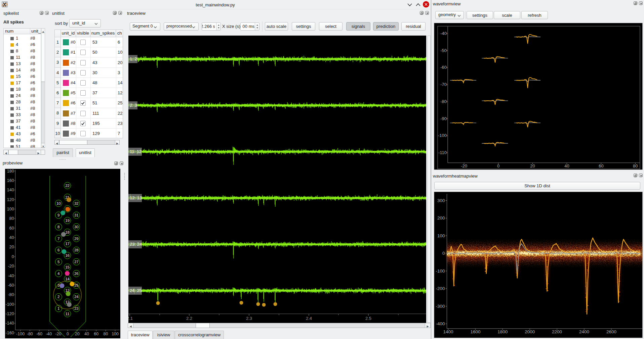  I want to click on svg-text: 11, so click(68, 314).